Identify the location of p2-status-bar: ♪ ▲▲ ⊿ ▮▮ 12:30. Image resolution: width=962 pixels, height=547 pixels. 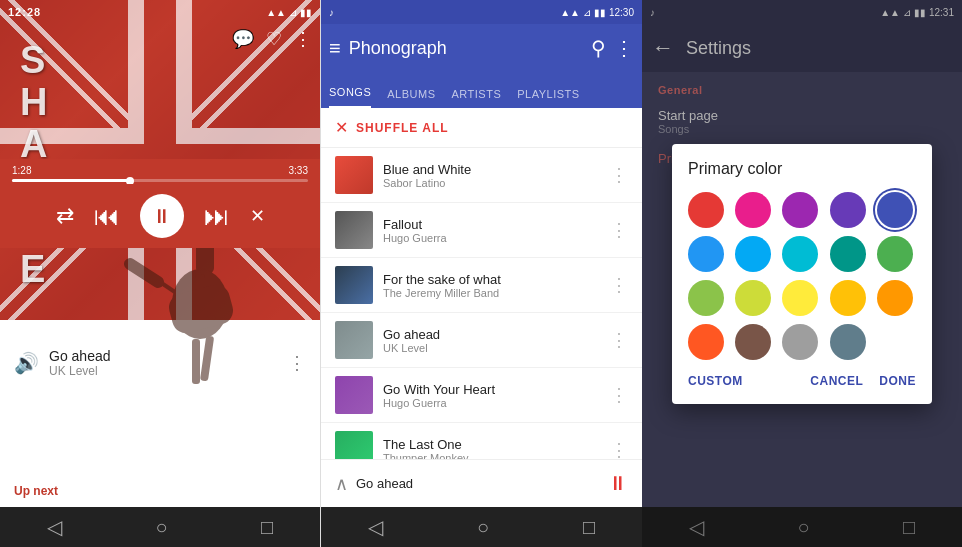
(482, 12).